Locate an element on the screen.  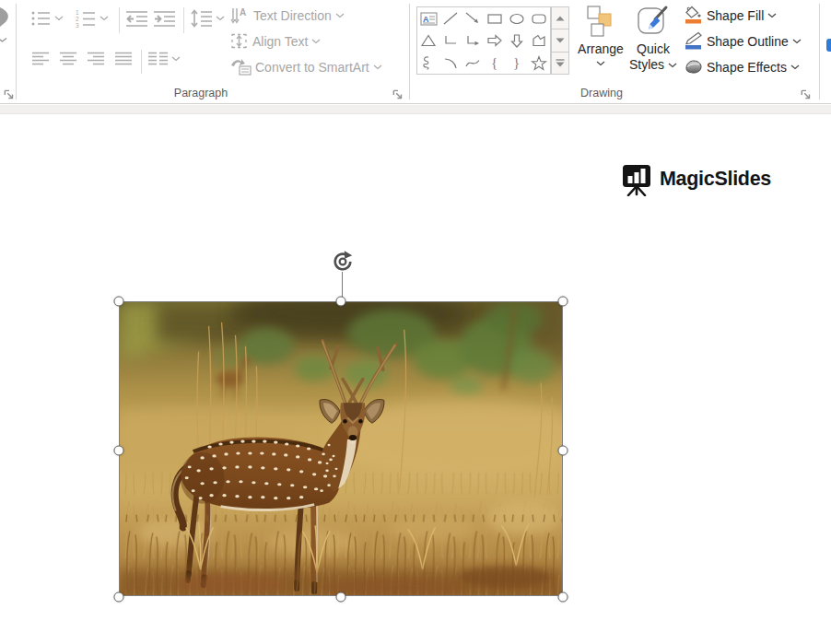
shape-elbow-arrow-connector-icon is located at coordinates (473, 41).